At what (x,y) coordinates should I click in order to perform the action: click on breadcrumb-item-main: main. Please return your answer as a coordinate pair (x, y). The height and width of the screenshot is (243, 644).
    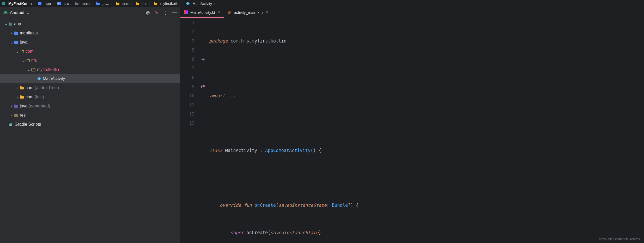
    Looking at the image, I should click on (82, 4).